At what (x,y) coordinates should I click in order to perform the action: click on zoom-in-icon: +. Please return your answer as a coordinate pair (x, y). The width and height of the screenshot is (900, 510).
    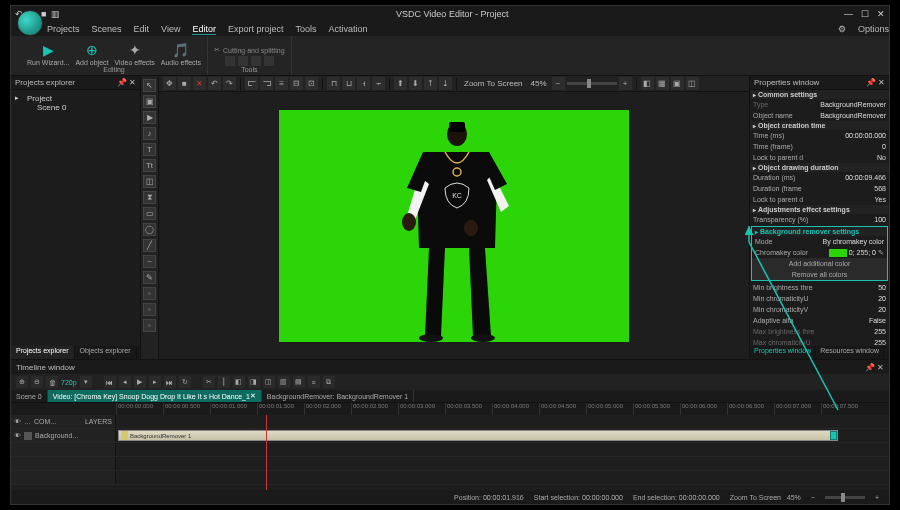
    Looking at the image, I should click on (877, 498).